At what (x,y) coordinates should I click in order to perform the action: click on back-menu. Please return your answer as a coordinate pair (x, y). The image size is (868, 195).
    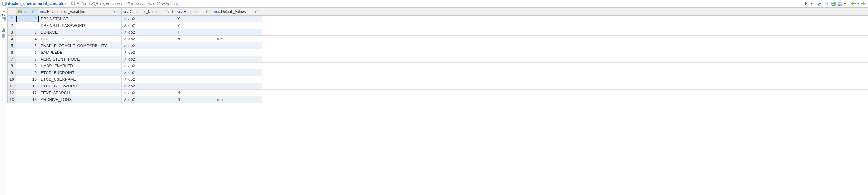
    Looking at the image, I should click on (858, 3).